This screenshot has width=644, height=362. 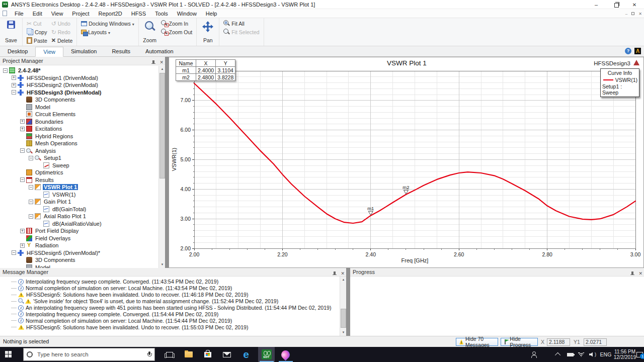 I want to click on marker-table: NameXYm12.40003.1104m22.48003.8228, so click(x=205, y=70).